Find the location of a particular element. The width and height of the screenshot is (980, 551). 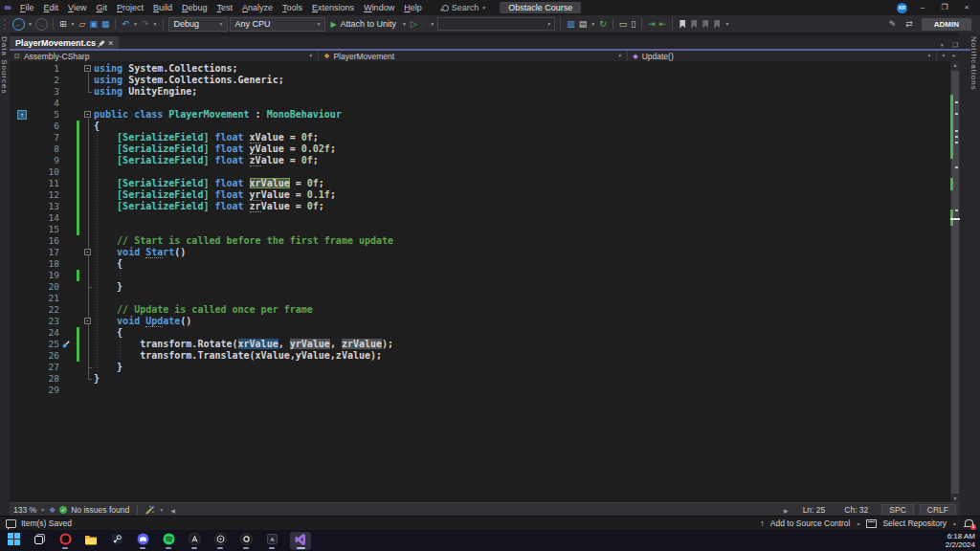

find-in-files-icon: ▥ is located at coordinates (570, 25).